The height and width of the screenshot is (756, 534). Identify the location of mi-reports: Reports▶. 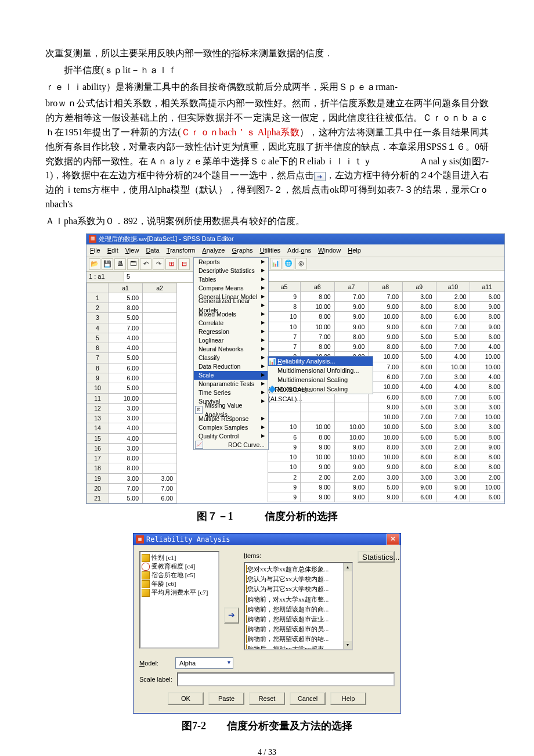
(231, 262).